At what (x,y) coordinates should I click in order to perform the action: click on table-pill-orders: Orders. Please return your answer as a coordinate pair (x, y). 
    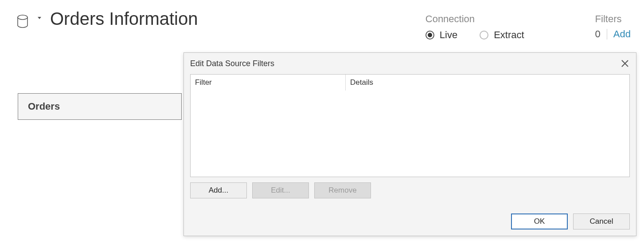
    Looking at the image, I should click on (100, 107).